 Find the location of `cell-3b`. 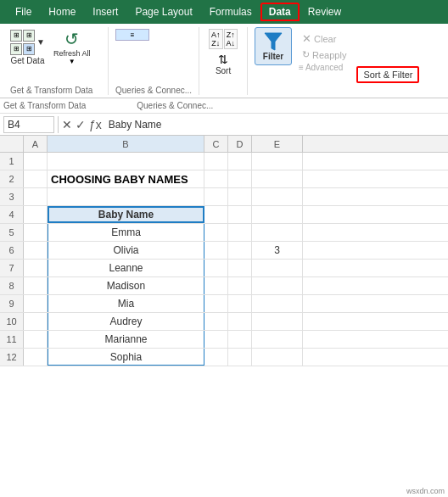

cell-3b is located at coordinates (126, 197).